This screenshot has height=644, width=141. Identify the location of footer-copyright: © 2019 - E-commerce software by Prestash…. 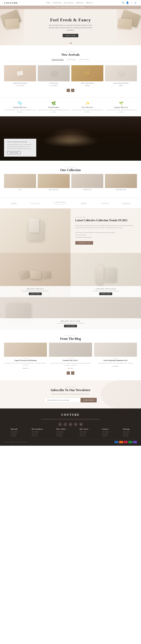
(15, 442).